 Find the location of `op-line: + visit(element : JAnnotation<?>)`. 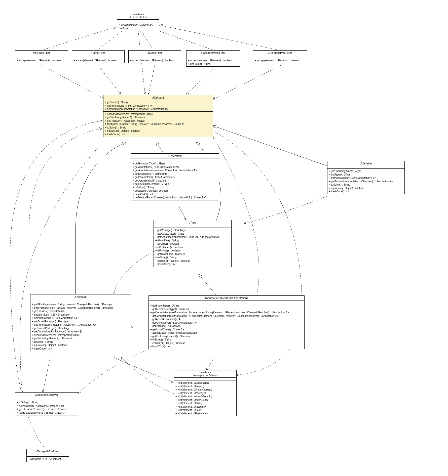

op-line: + visit(element : JAnnotation<?>) is located at coordinates (205, 397).